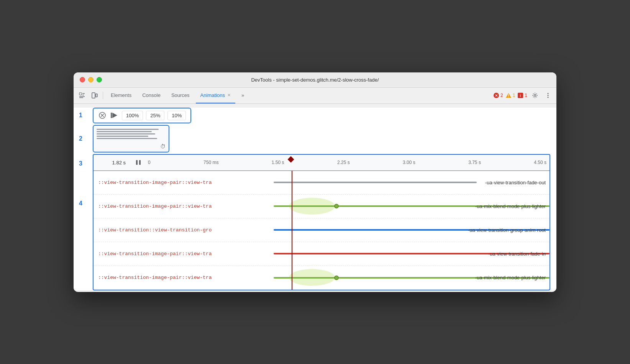 The height and width of the screenshot is (364, 630). What do you see at coordinates (322, 162) in the screenshot?
I see `timeline-ruler-section: 1.82 s 0 750 ms 1.50 s 2.25 s 3.00 s 3.7…` at bounding box center [322, 162].